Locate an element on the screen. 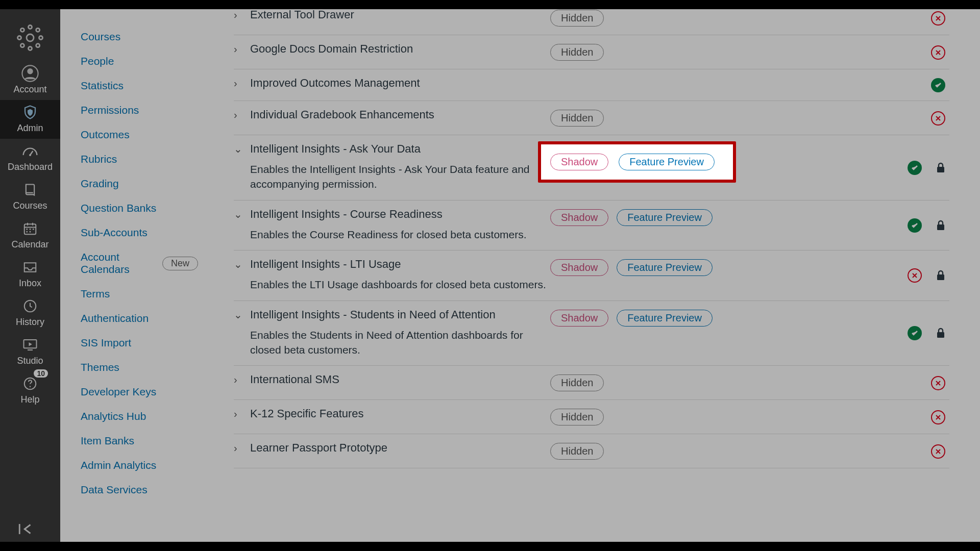 The image size is (980, 551). nav-label: Admin is located at coordinates (30, 129).